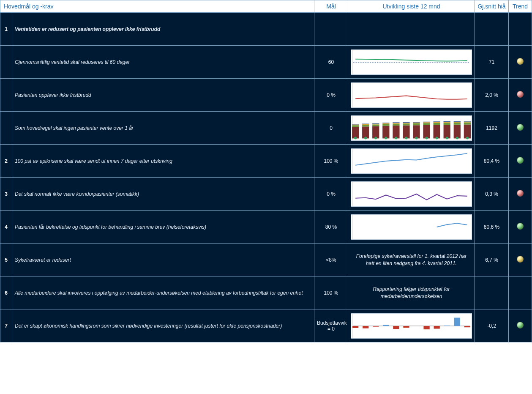  I want to click on table-row: Pasienten opplever ikke fristbrudd0 %2,0…, so click(266, 95).